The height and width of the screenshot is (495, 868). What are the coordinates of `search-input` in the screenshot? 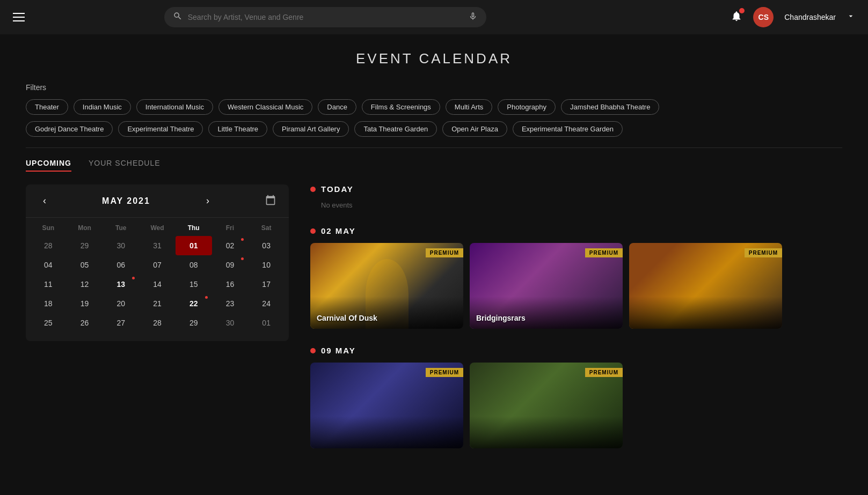 It's located at (325, 17).